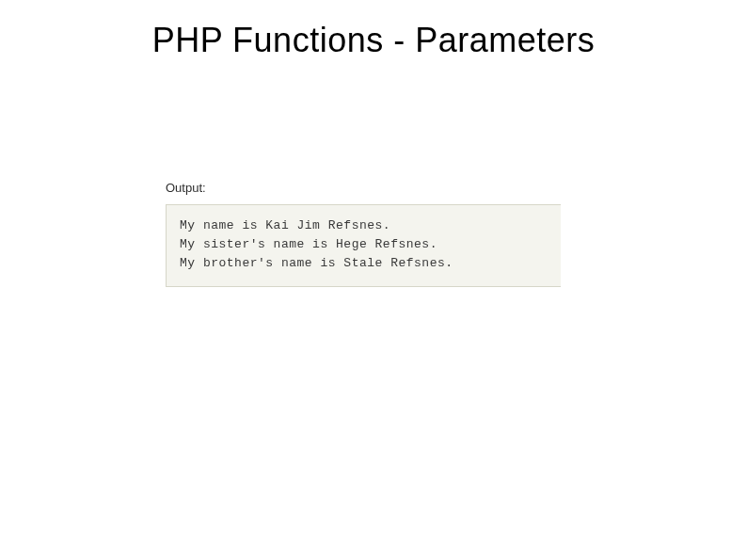  What do you see at coordinates (363, 188) in the screenshot?
I see `output-label: Output:` at bounding box center [363, 188].